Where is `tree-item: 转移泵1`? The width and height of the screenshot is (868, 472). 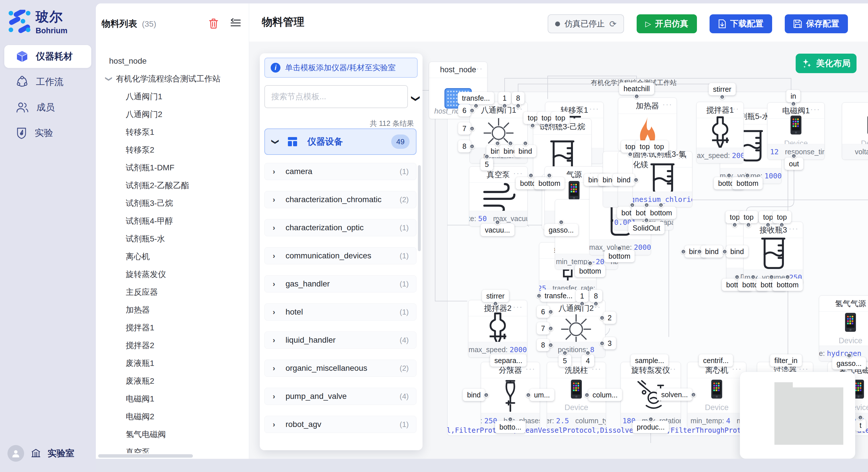 tree-item: 转移泵1 is located at coordinates (172, 132).